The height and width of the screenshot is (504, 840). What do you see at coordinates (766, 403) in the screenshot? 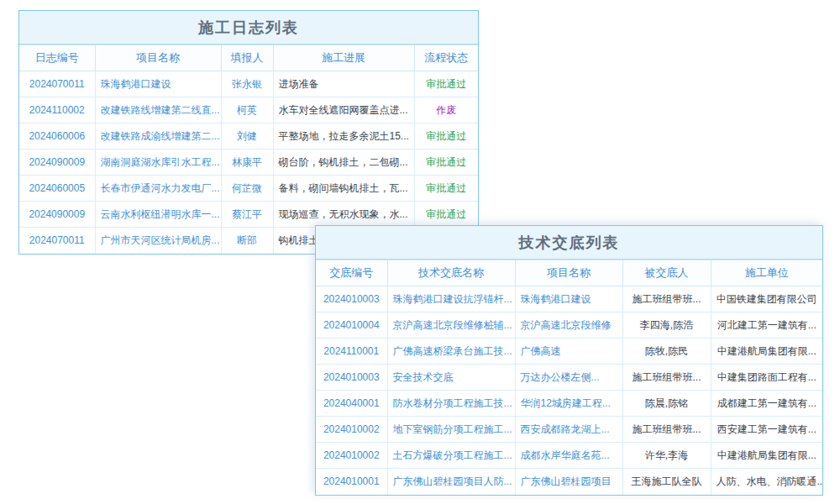
I see `cell-text-construction-unit: 成都建工第一建筑有...` at bounding box center [766, 403].